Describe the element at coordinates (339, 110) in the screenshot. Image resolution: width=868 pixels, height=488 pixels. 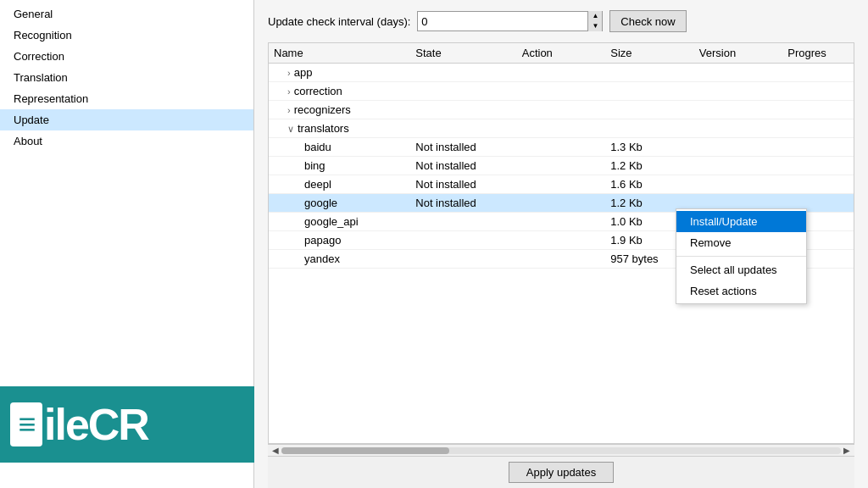
I see `cell-name-recognizers: ›recognizers` at that location.